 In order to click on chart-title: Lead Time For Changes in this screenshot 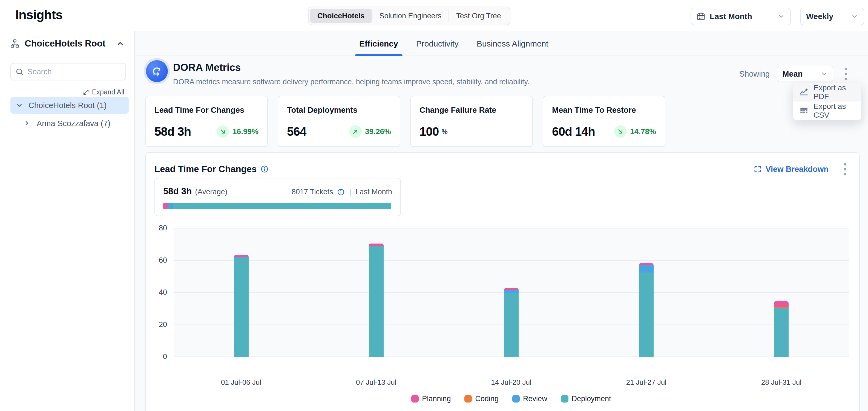, I will do `click(206, 169)`.